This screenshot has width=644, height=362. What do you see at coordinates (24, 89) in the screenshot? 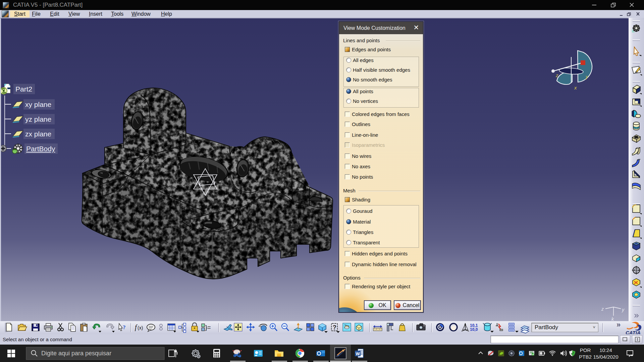
I see `svg-text: Part2` at bounding box center [24, 89].